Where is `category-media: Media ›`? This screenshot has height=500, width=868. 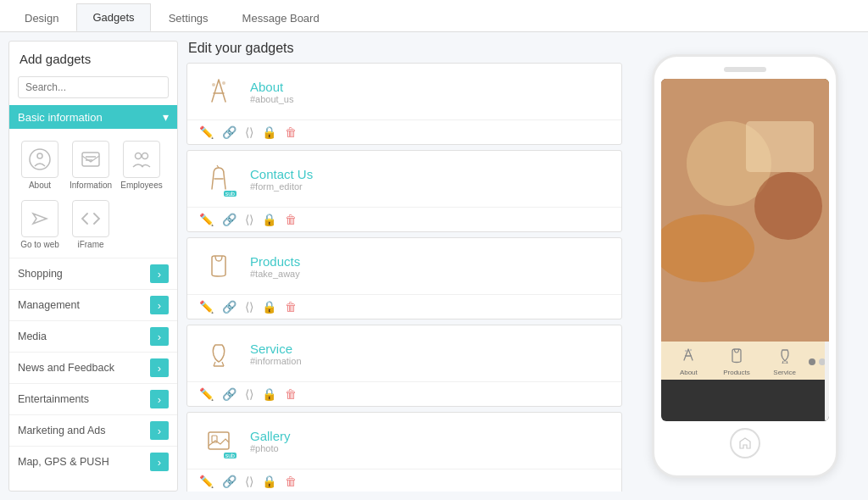 category-media: Media › is located at coordinates (93, 336).